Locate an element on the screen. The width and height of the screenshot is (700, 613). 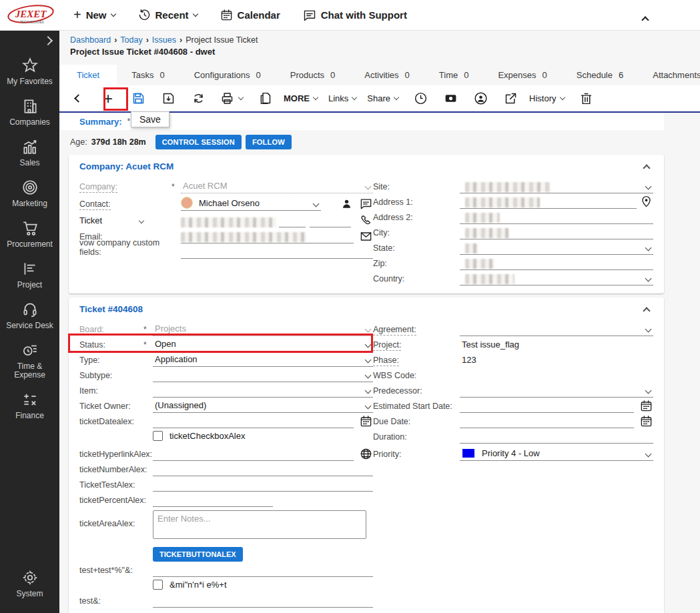
chat-support-button: Chat with Support is located at coordinates (355, 15).